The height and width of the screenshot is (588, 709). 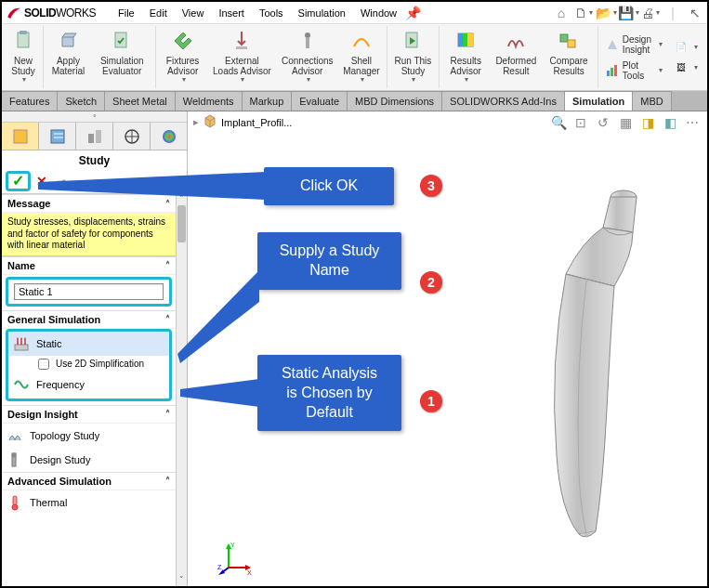 What do you see at coordinates (648, 123) in the screenshot?
I see `view-orient-icon: ◨` at bounding box center [648, 123].